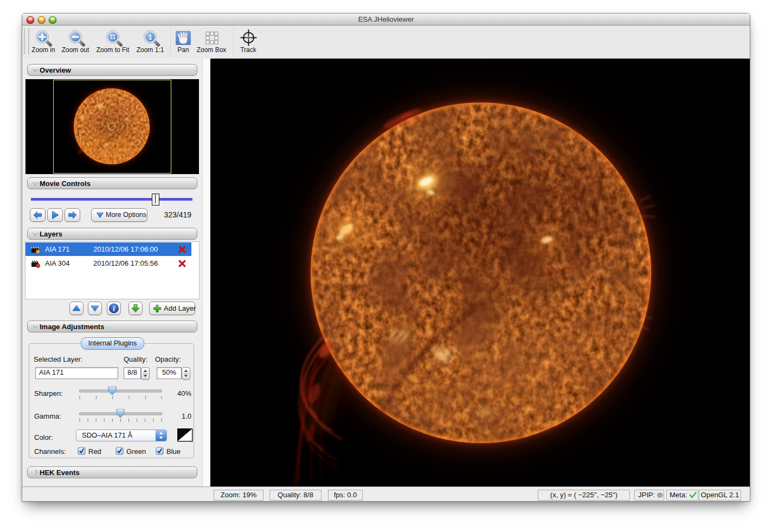 The image size is (772, 532). What do you see at coordinates (151, 37) in the screenshot?
I see `svg-text: 1` at bounding box center [151, 37].